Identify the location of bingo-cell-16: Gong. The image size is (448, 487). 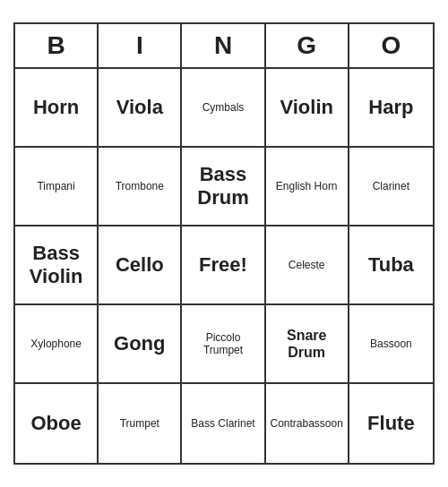
(140, 345).